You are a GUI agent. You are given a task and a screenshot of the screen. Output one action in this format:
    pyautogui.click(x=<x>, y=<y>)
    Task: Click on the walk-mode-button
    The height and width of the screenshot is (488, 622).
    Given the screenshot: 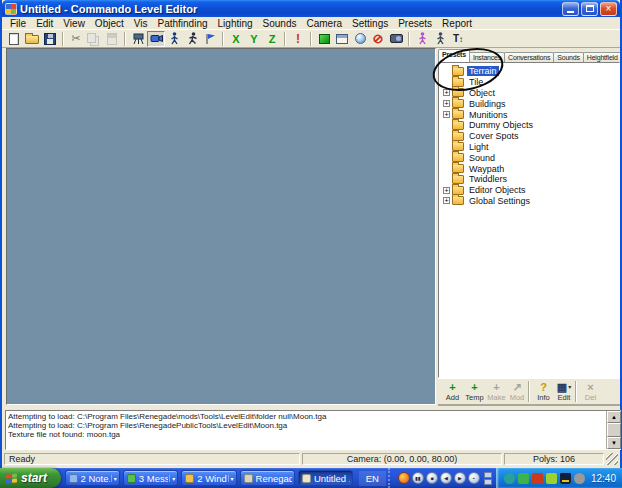 What is the action you would take?
    pyautogui.click(x=174, y=39)
    